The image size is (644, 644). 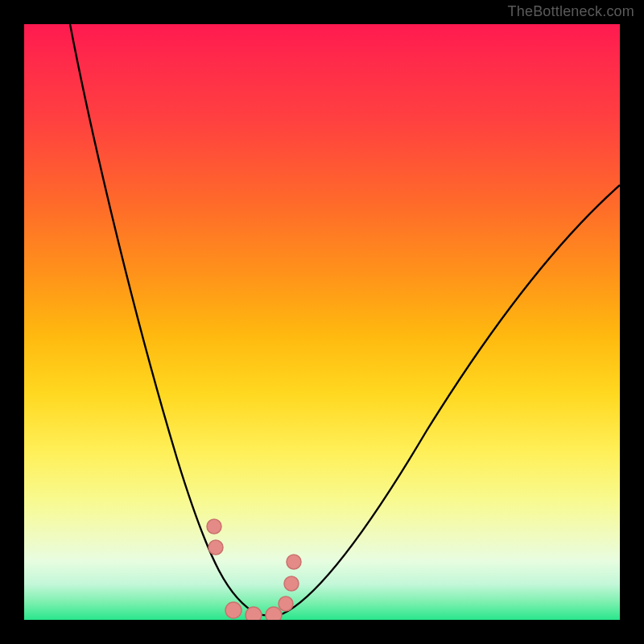 What do you see at coordinates (572, 11) in the screenshot?
I see `watermark-text: TheBottleneck.com` at bounding box center [572, 11].